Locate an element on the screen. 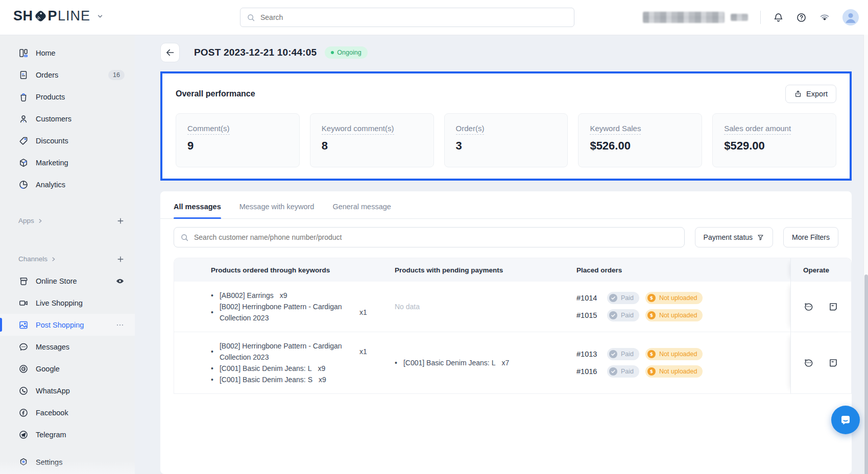  export-button: Export is located at coordinates (811, 94).